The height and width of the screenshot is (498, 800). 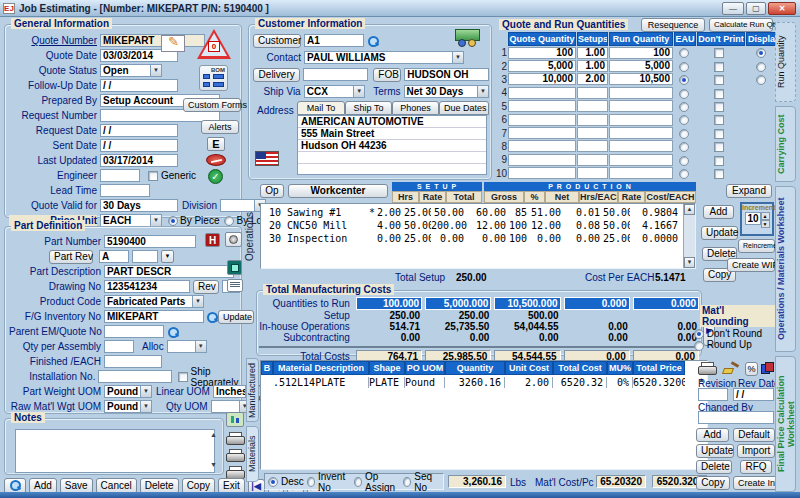 I want to click on minimize-button: —, so click(x=733, y=8).